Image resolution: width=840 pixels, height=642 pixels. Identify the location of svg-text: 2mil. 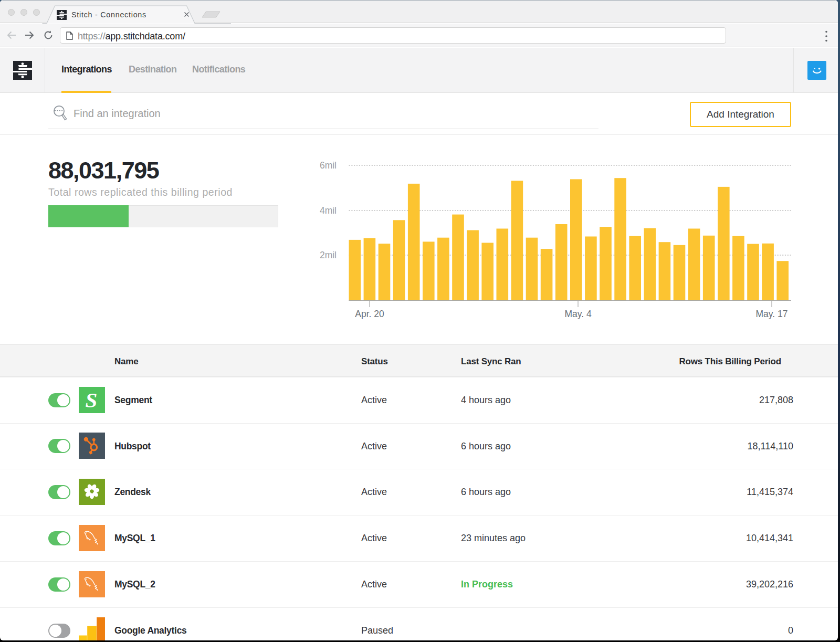
(328, 255).